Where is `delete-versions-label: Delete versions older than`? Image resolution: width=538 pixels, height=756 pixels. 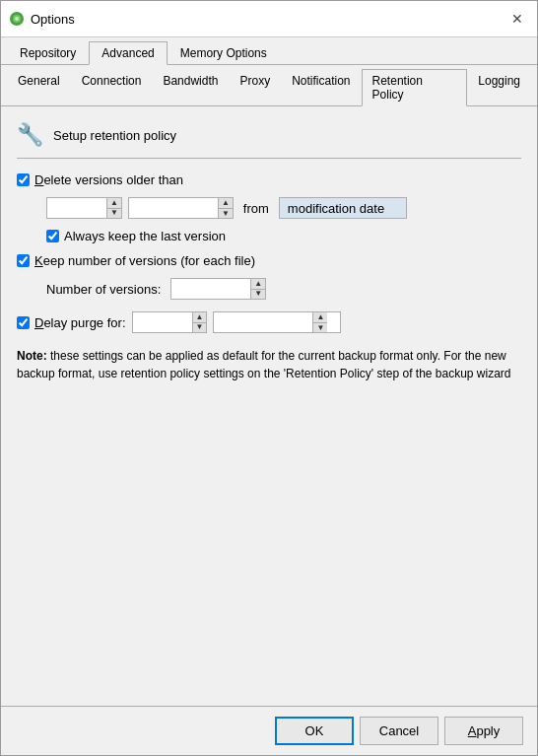 delete-versions-label: Delete versions older than is located at coordinates (108, 179).